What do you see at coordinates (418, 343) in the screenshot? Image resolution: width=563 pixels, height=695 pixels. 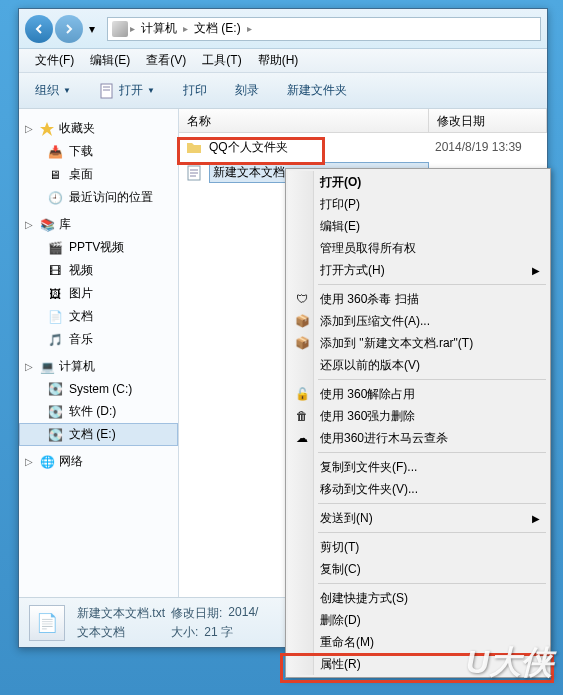 I see `ctx-addrar: 📦添加到 "新建文本文档.rar"(T)` at bounding box center [418, 343].